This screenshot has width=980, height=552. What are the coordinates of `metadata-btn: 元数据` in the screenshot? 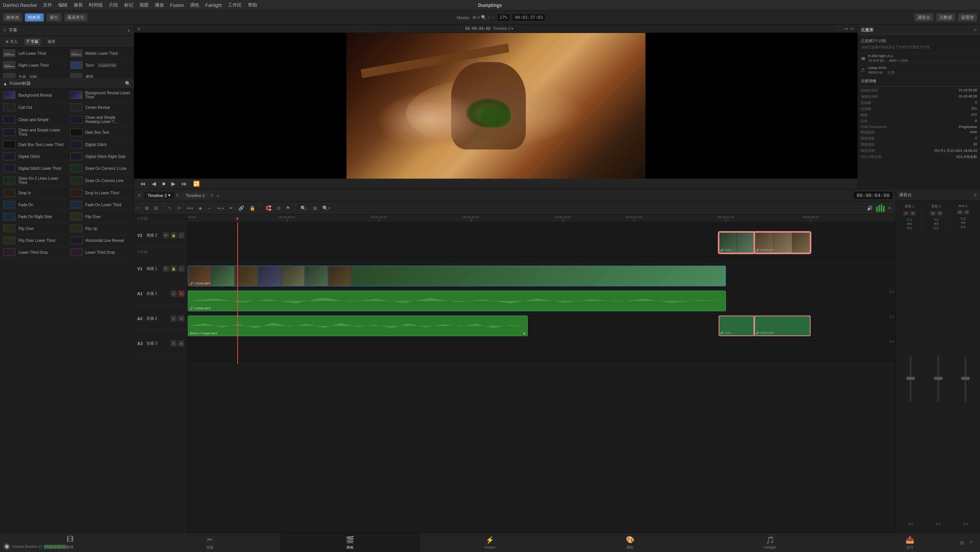 It's located at (946, 18).